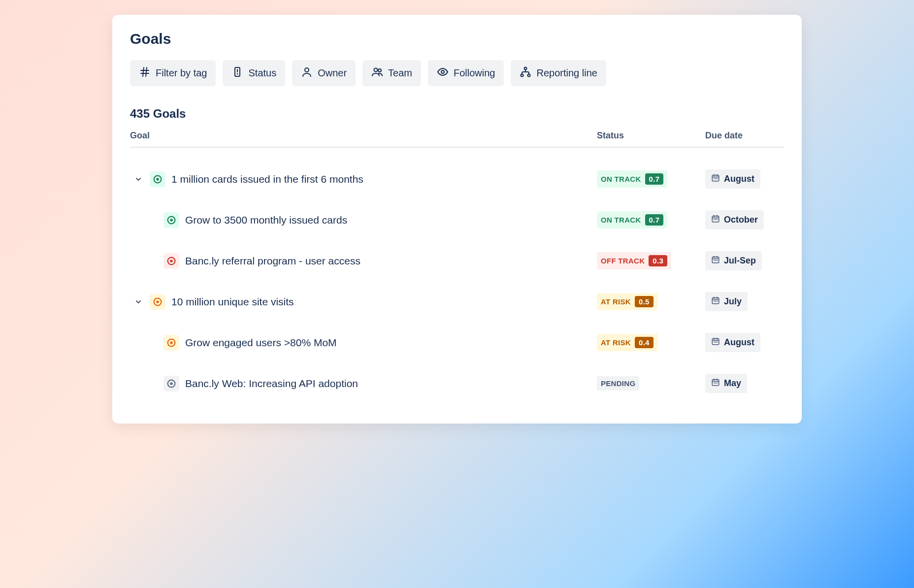 This screenshot has height=588, width=914. Describe the element at coordinates (457, 220) in the screenshot. I see `goal-row: Grow to 3500 monthly issued cardsON TRAC…` at that location.